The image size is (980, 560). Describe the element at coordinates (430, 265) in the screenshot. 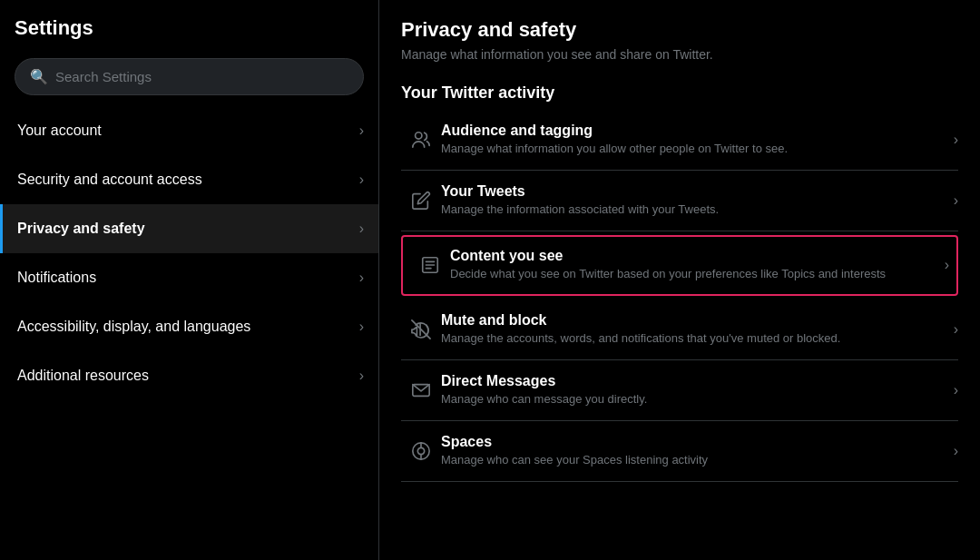

I see `list-icon` at that location.